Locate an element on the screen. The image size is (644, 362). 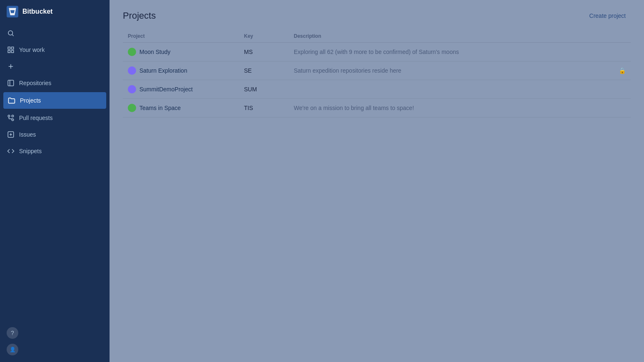
sidebar-item-pull-requests-label: Pull requests is located at coordinates (36, 118).